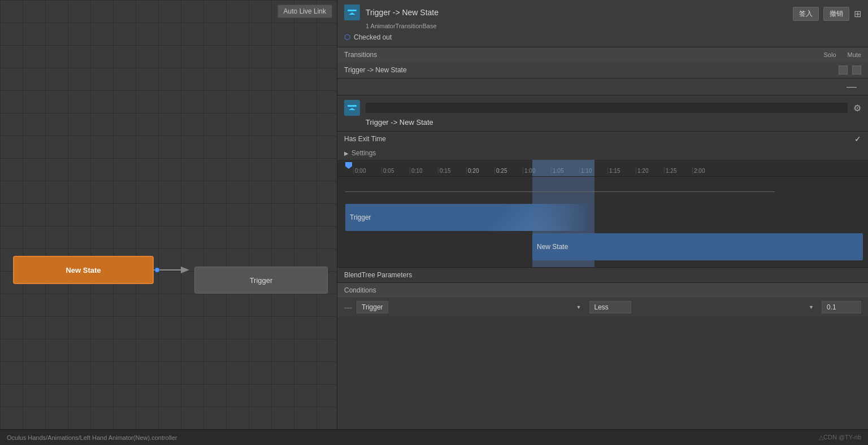 The width and height of the screenshot is (868, 445). I want to click on conditions-section: Conditions — Trigger Less Greater Equals…, so click(602, 299).